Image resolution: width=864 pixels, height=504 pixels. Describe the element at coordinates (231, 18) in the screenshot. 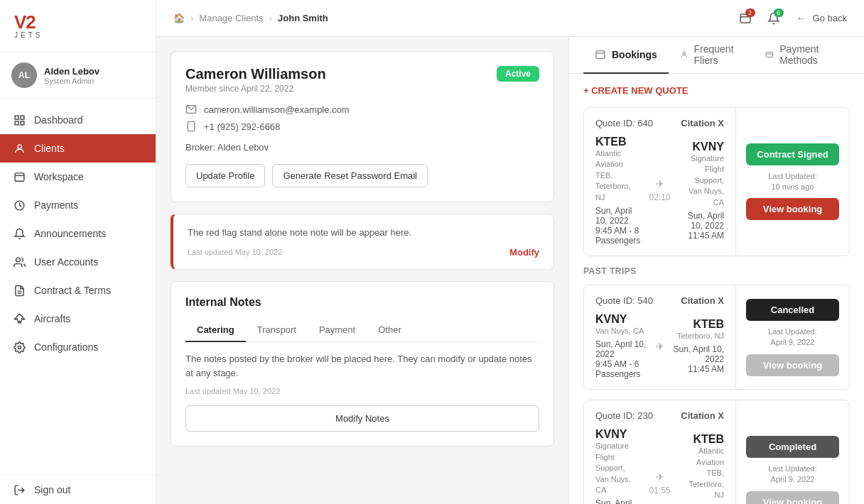

I see `breadcrumb-manage-clients: Manage Clients` at that location.